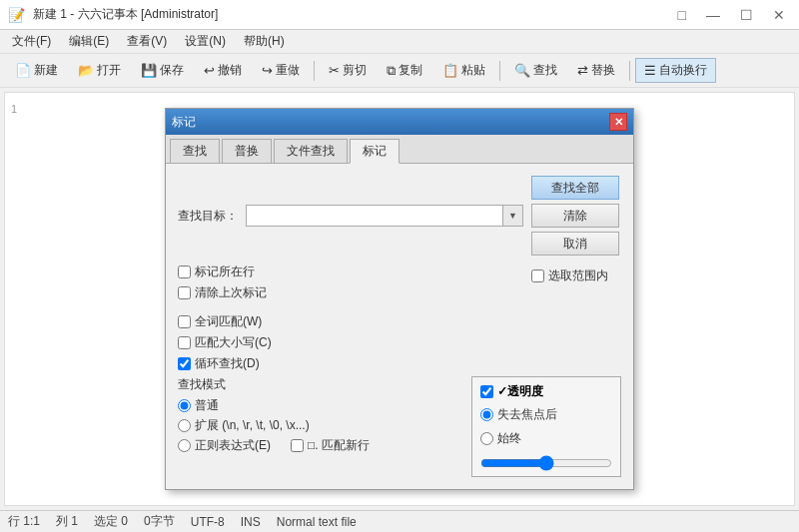 The width and height of the screenshot is (799, 532). I want to click on match-case-row: 匹配大小写(C), so click(400, 343).